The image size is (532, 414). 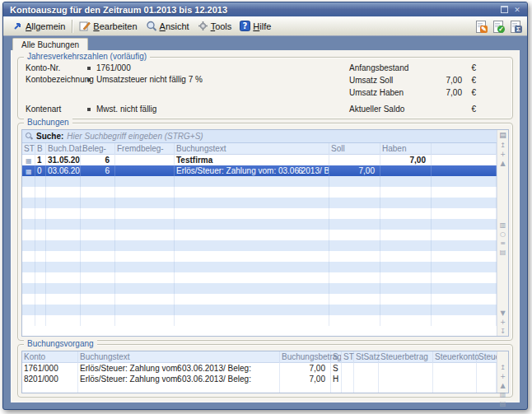 I want to click on beleg-cell: 6, so click(x=98, y=160).